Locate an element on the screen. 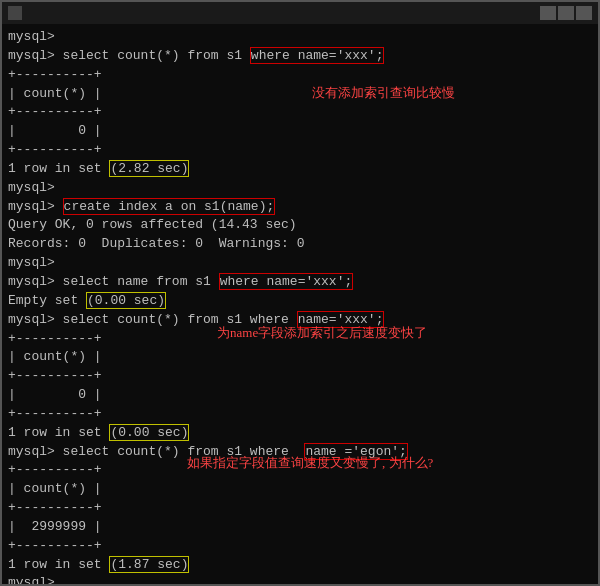 The height and width of the screenshot is (586, 600). terminal-line: Empty set (0.00 sec) is located at coordinates (300, 302).